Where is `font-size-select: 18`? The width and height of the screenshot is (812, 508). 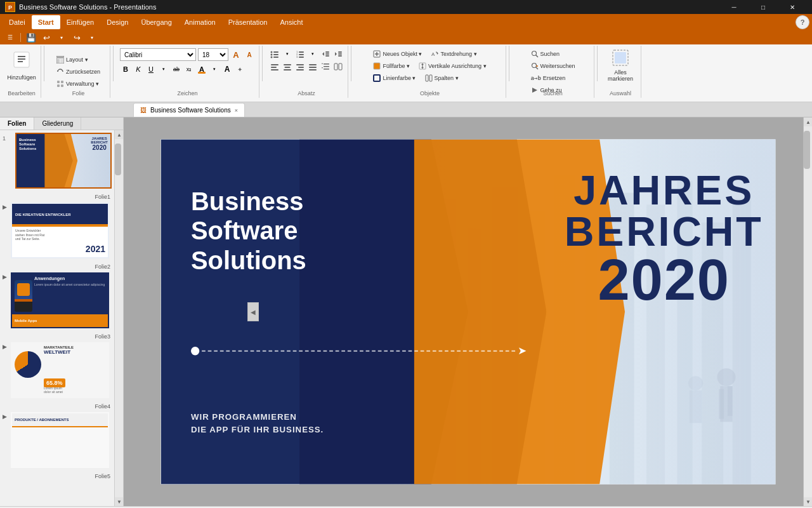
font-size-select: 18 is located at coordinates (213, 55).